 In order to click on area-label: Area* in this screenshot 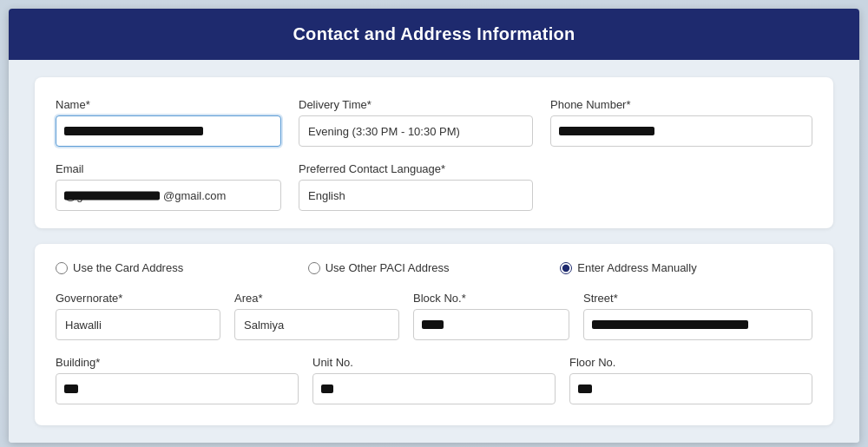, I will do `click(317, 299)`.